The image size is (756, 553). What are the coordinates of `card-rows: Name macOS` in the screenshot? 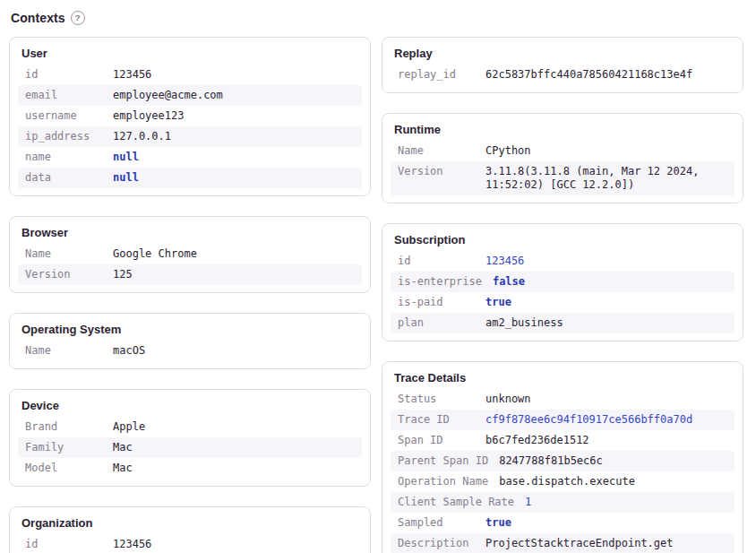 It's located at (190, 351).